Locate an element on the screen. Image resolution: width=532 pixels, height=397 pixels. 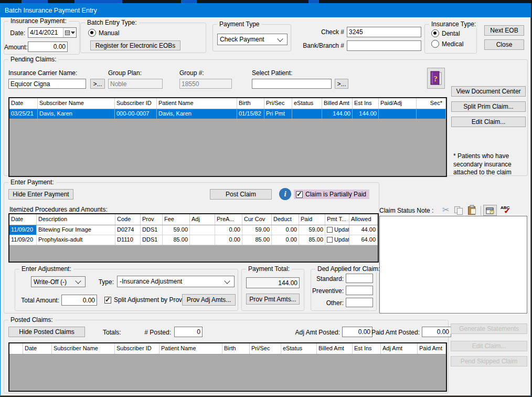
payment-type-value: Check Payment is located at coordinates (242, 39).